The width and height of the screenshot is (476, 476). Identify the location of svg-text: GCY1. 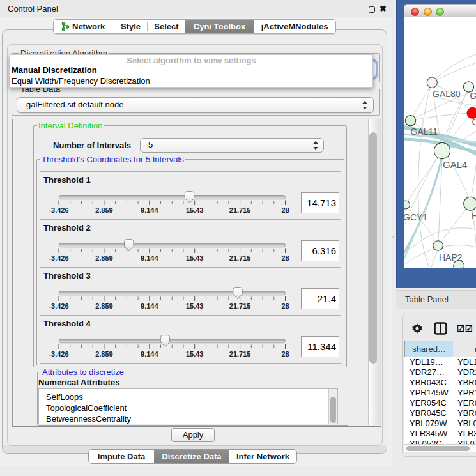
(415, 217).